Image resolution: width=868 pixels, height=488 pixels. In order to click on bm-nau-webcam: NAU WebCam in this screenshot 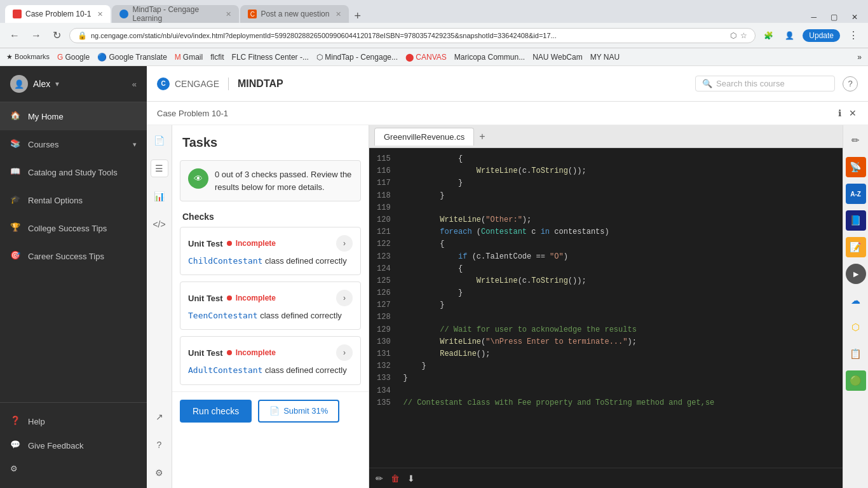, I will do `click(557, 57)`.